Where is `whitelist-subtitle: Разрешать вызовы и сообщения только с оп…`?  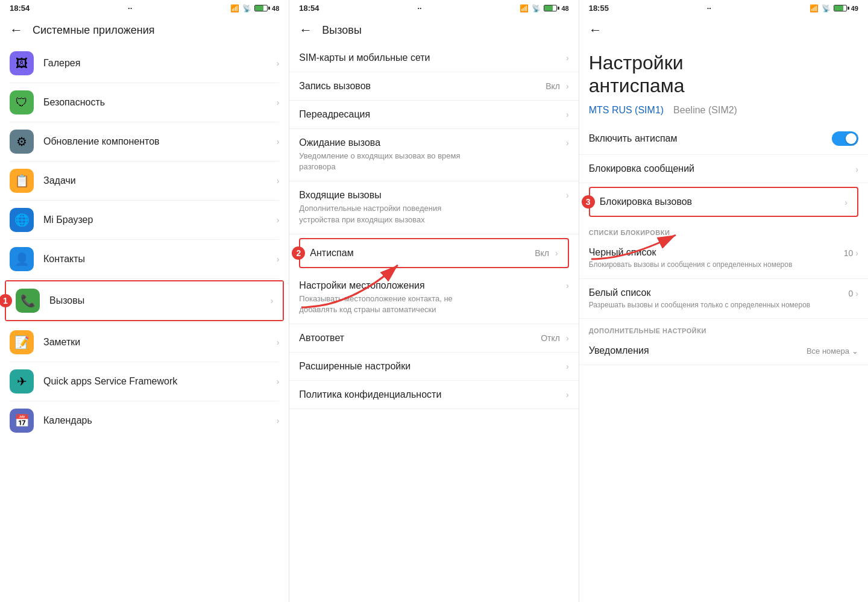 whitelist-subtitle: Разрешать вызовы и сообщения только с оп… is located at coordinates (719, 305).